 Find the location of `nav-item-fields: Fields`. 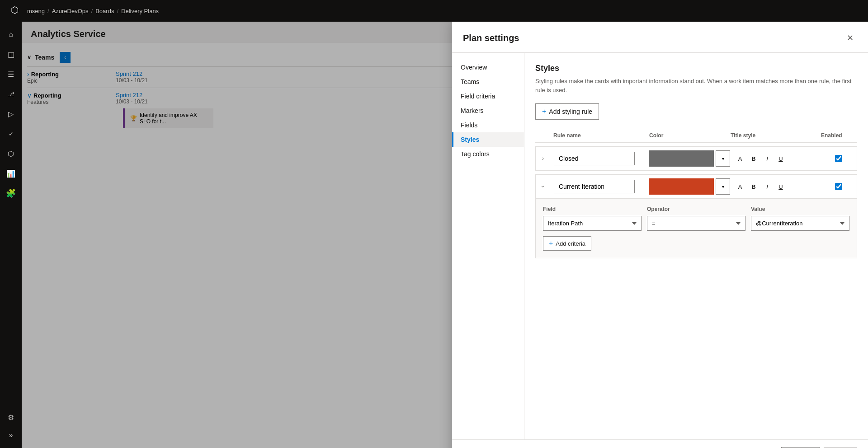

nav-item-fields: Fields is located at coordinates (488, 125).